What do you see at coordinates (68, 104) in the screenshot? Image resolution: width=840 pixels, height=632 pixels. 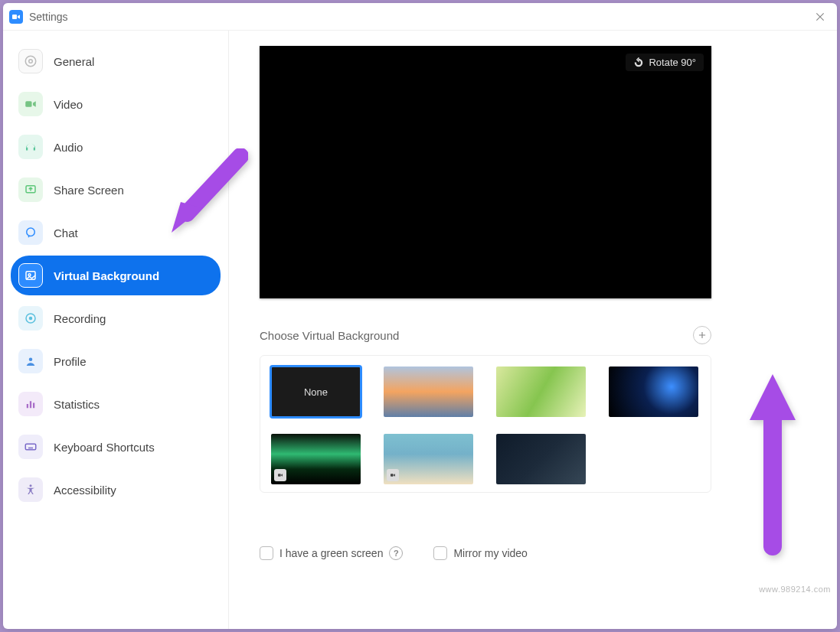 I see `sidebar-item-label: Video` at bounding box center [68, 104].